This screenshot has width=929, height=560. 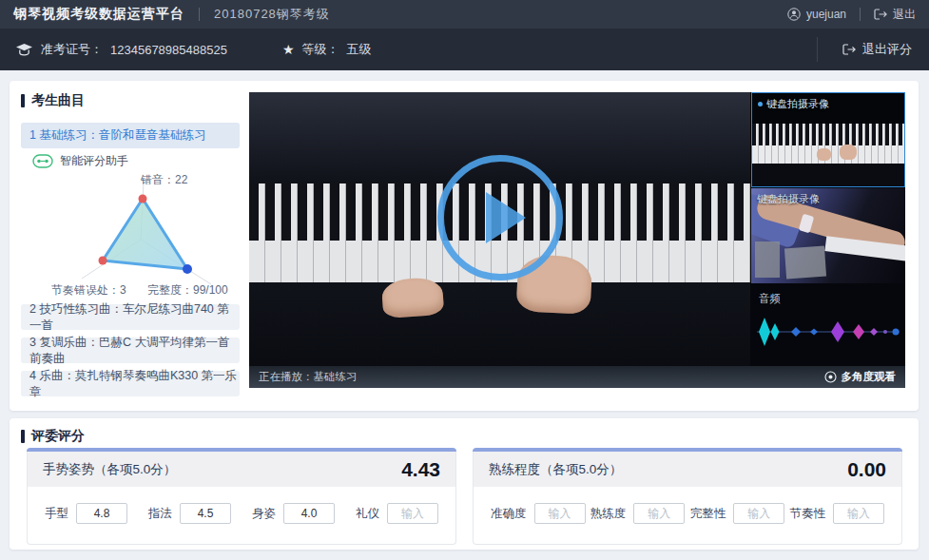 What do you see at coordinates (867, 470) in the screenshot?
I see `proficiency-card-score: 0.00` at bounding box center [867, 470].